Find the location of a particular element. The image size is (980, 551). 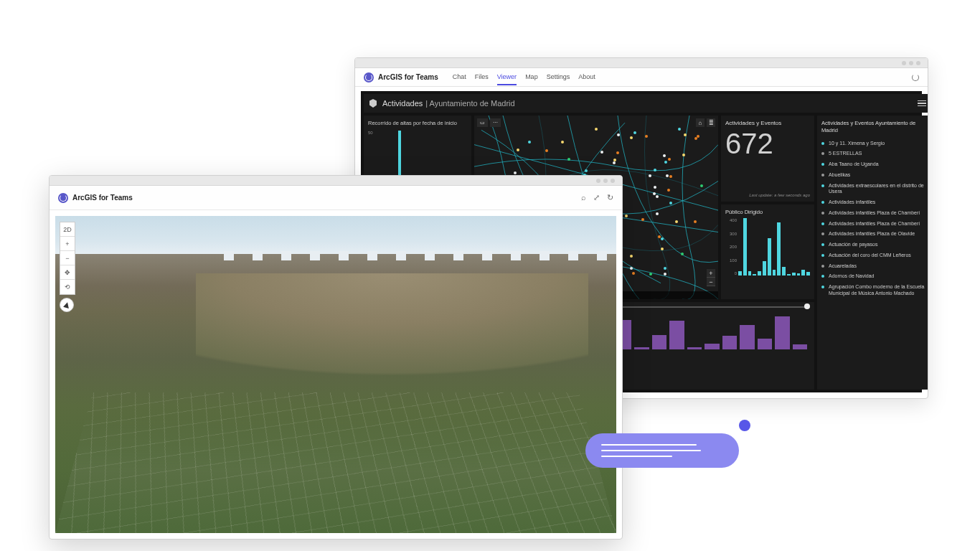

rotate-icon: ⟲ is located at coordinates (67, 287).